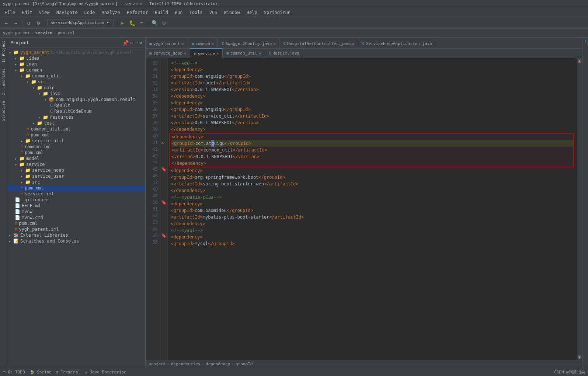 Image resolution: width=588 pixels, height=376 pixels. Describe the element at coordinates (105, 372) in the screenshot. I see `status-java-enterprise: ☕ Java Enterprise` at that location.